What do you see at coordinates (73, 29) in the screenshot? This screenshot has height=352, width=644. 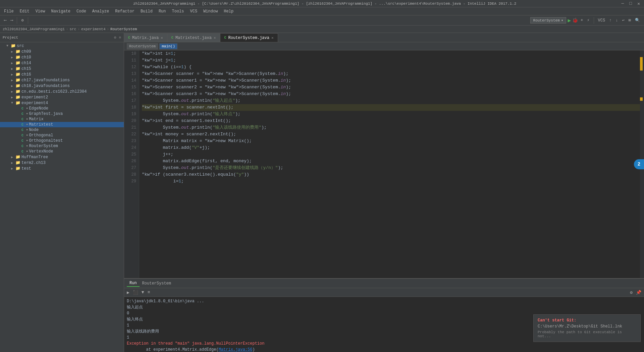 I see `breadcrumb-src: src` at bounding box center [73, 29].